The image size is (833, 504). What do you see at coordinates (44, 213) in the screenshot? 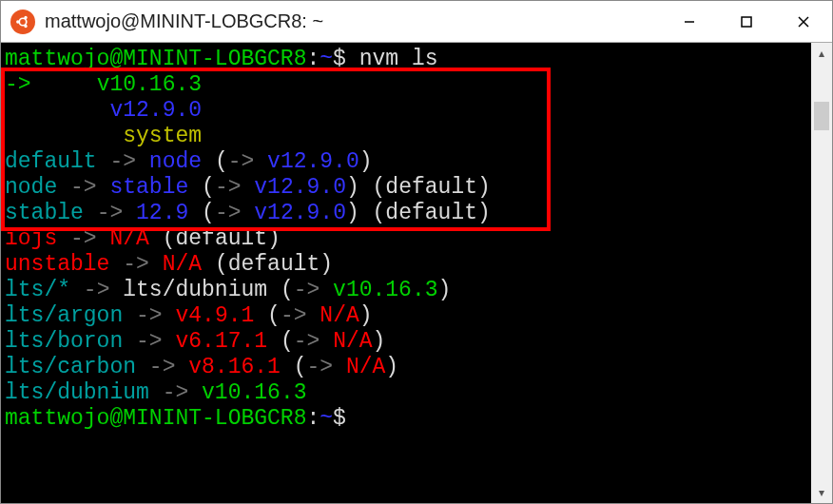
I see `alias-stable: stable` at bounding box center [44, 213].